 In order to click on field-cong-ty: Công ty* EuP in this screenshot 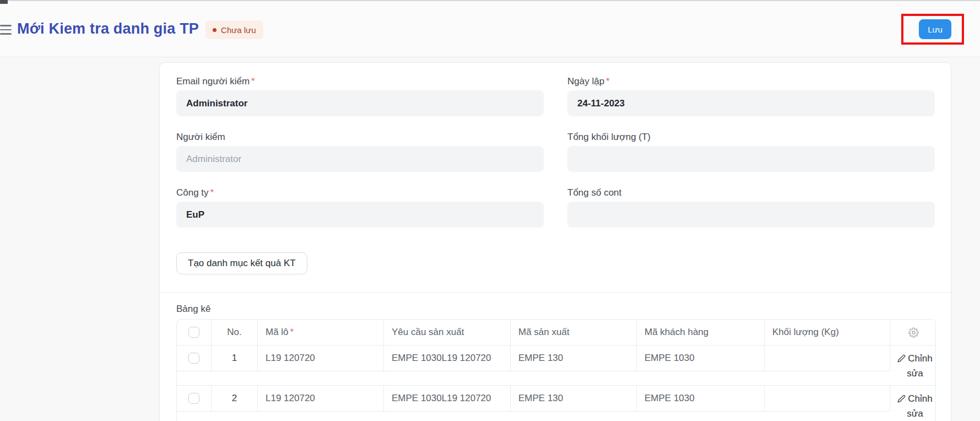, I will do `click(360, 207)`.